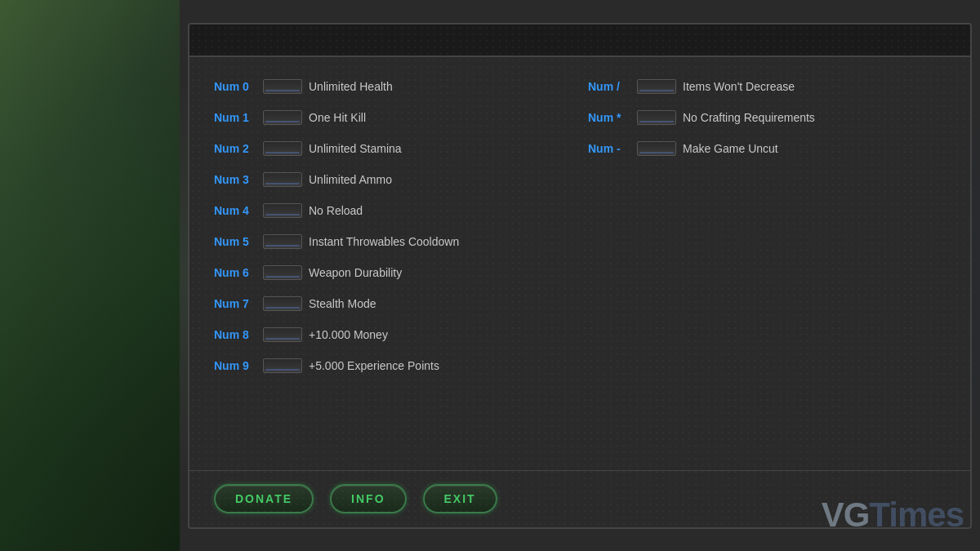 This screenshot has height=551, width=980. Describe the element at coordinates (609, 87) in the screenshot. I see `key-label: Num /` at that location.